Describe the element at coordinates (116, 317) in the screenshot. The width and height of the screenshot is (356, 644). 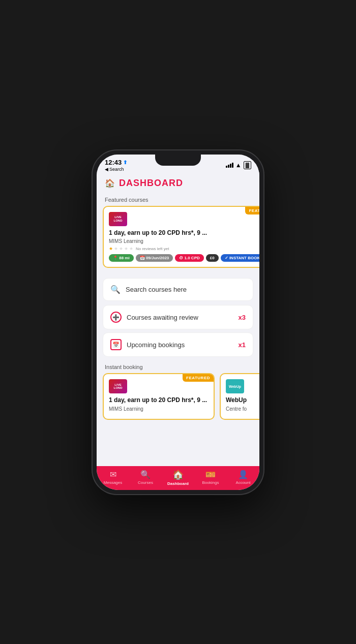
I see `review-icon: ➕` at that location.